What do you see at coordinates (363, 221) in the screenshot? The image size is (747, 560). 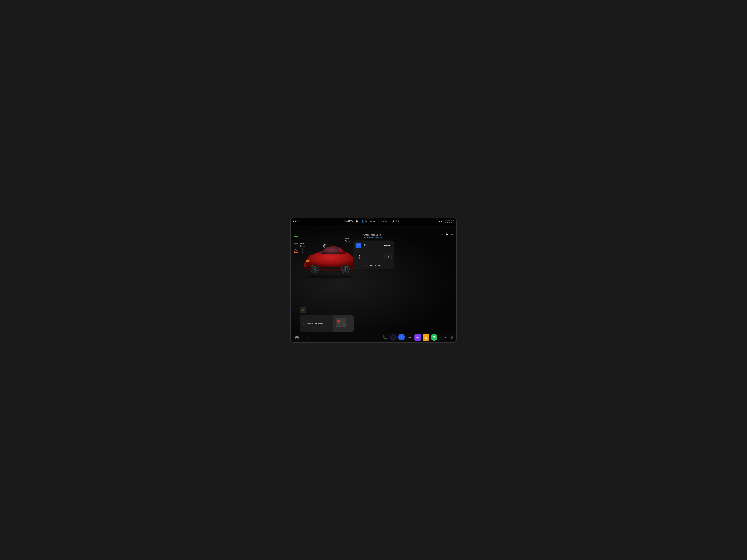 I see `person-icon: 👤` at bounding box center [363, 221].